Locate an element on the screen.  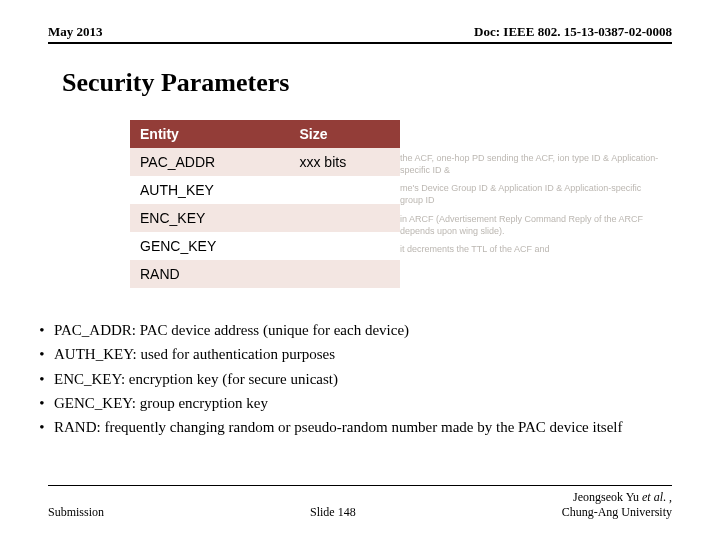
footer-rule is located at coordinates (360, 486).